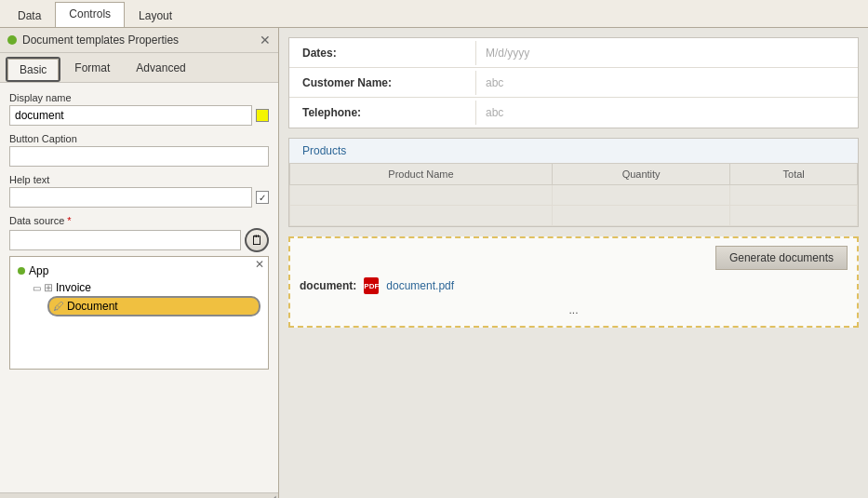 The width and height of the screenshot is (868, 498). What do you see at coordinates (666, 113) in the screenshot?
I see `telephone-value: abc` at bounding box center [666, 113].